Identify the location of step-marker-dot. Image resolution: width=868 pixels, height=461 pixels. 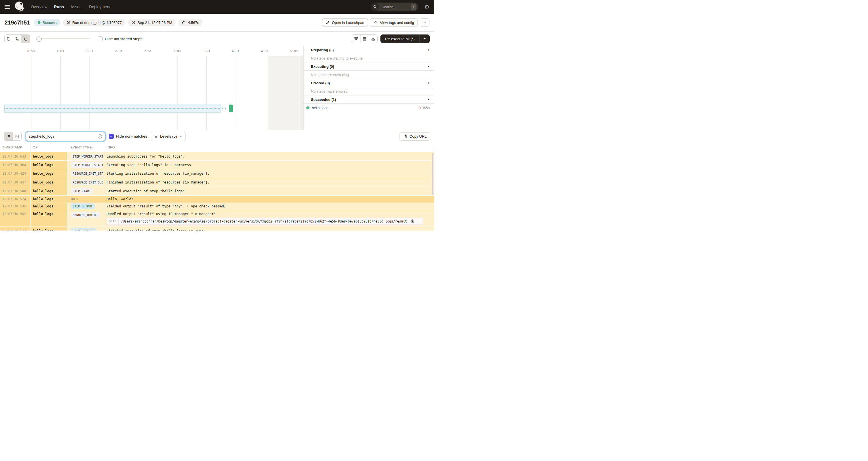
(224, 109).